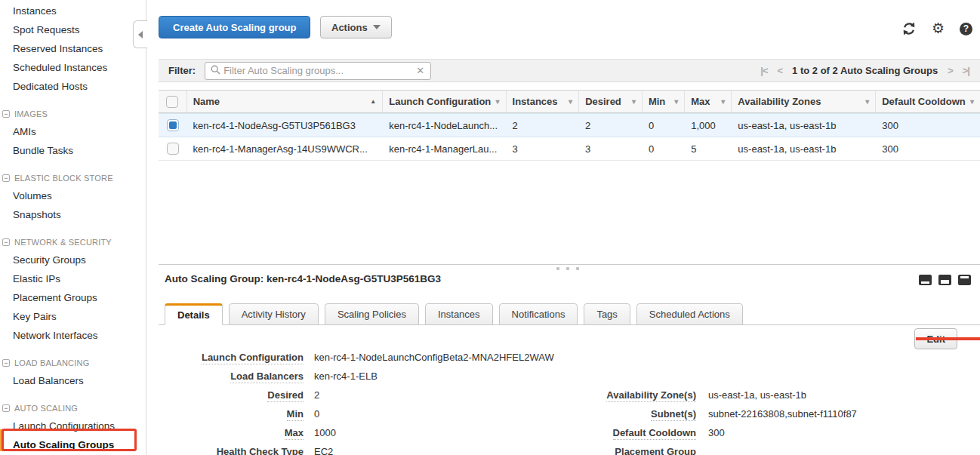  Describe the element at coordinates (273, 314) in the screenshot. I see `tab-activity-history: Activity History` at that location.